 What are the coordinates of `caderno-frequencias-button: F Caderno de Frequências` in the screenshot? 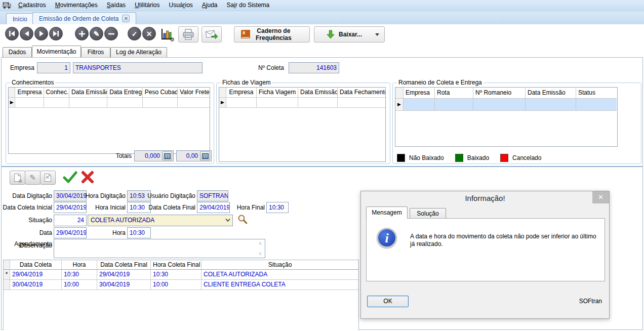 It's located at (272, 34).